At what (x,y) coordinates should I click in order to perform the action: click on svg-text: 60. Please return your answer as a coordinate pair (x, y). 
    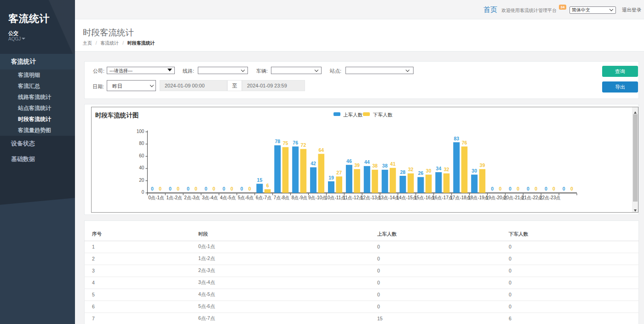
    Looking at the image, I should click on (142, 156).